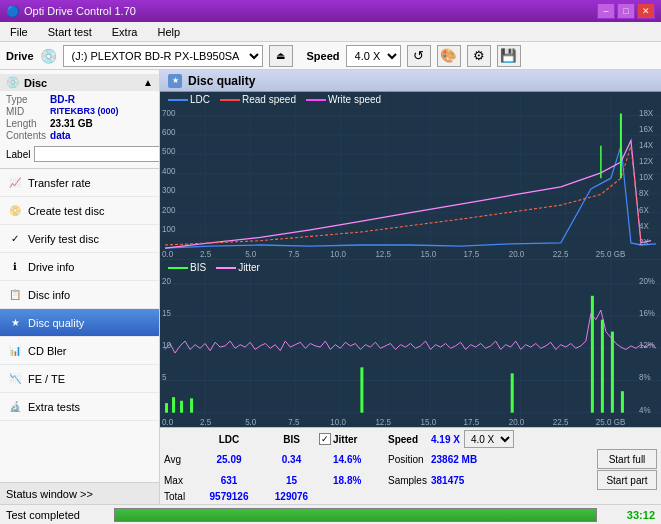 The height and width of the screenshot is (524, 661). I want to click on app-title: Opti Drive Control 1.70, so click(80, 11).